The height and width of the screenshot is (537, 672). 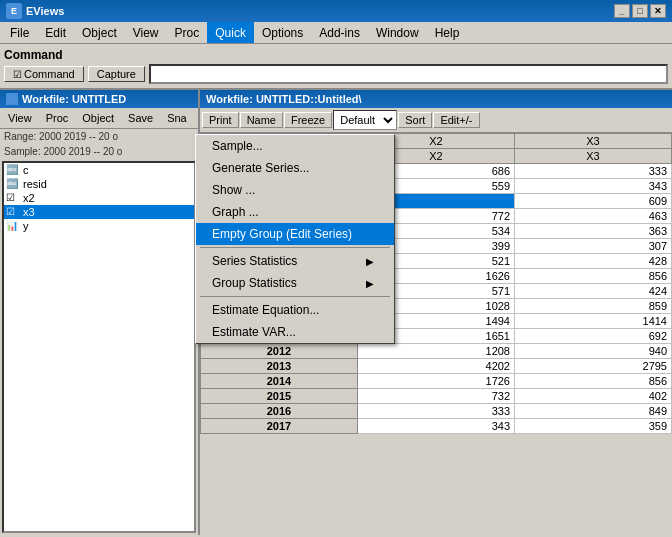 What do you see at coordinates (14, 11) in the screenshot?
I see `app-icon: E` at bounding box center [14, 11].